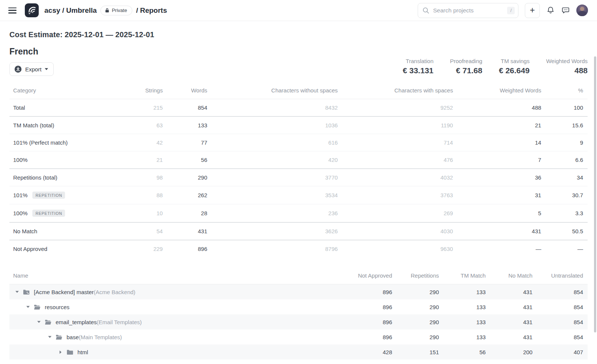 Image resolution: width=597 pixels, height=364 pixels. Describe the element at coordinates (550, 11) in the screenshot. I see `bell-icon` at that location.